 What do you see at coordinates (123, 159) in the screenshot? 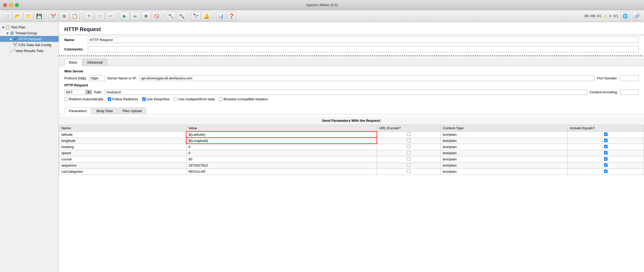
I see `param-name: course` at bounding box center [123, 159].